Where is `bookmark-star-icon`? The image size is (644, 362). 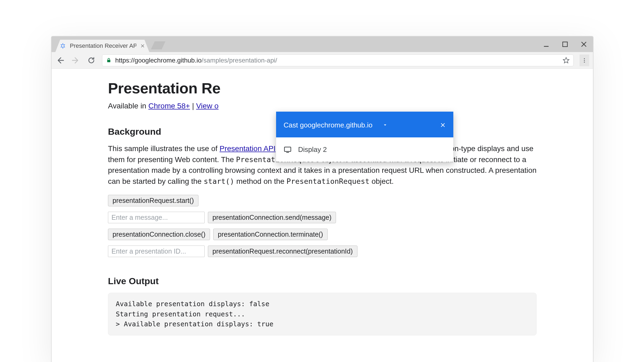 bookmark-star-icon is located at coordinates (566, 60).